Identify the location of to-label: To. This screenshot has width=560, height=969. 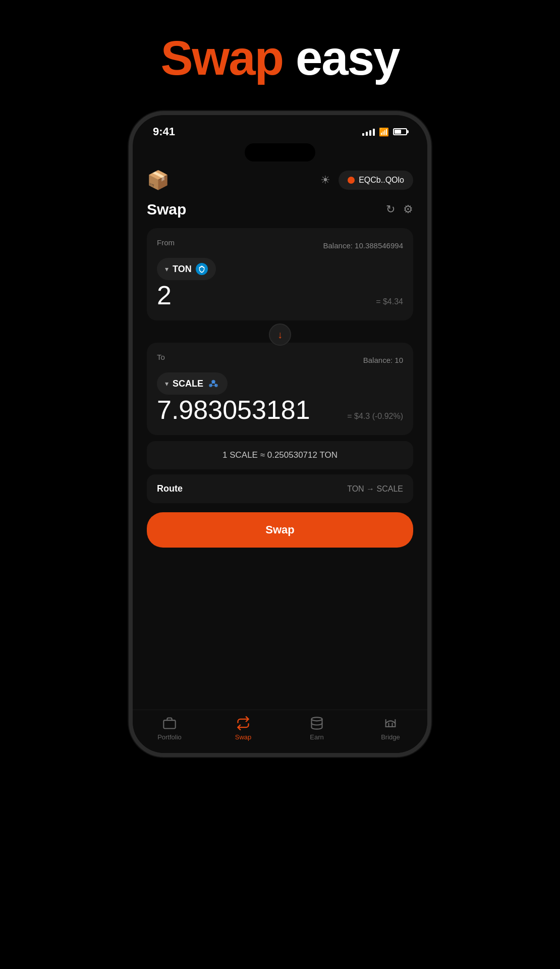
(161, 357).